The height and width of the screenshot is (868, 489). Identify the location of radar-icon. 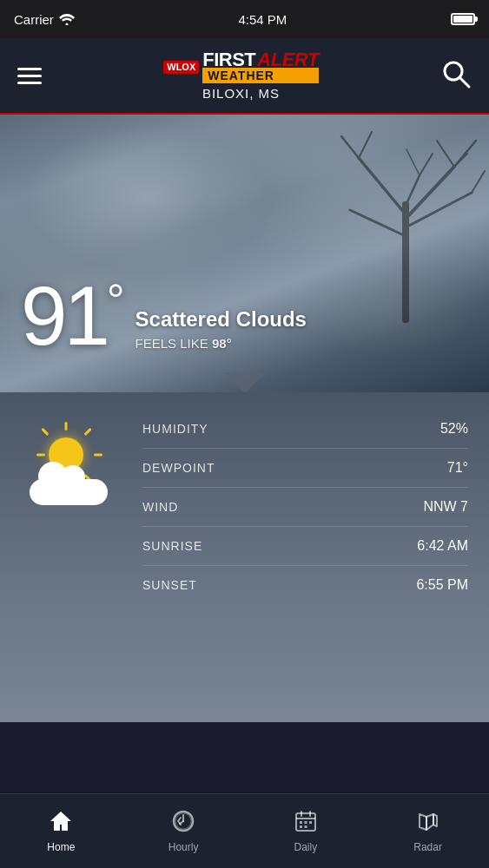
(428, 823).